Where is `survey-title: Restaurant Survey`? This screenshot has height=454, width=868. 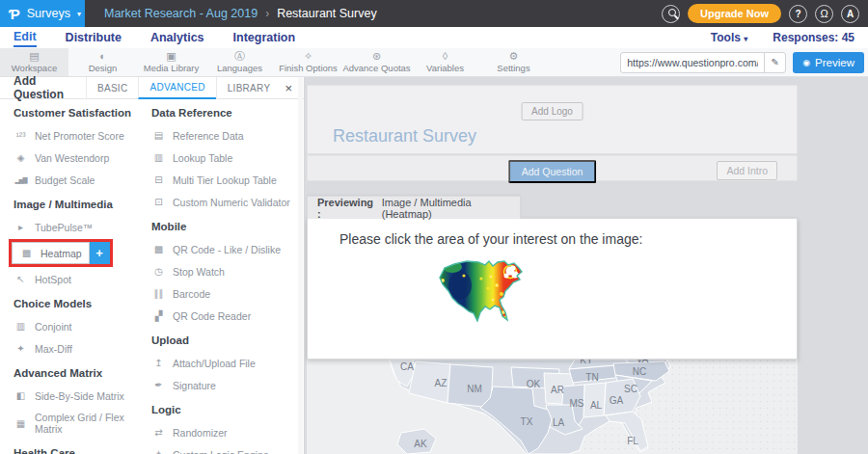 survey-title: Restaurant Survey is located at coordinates (405, 137).